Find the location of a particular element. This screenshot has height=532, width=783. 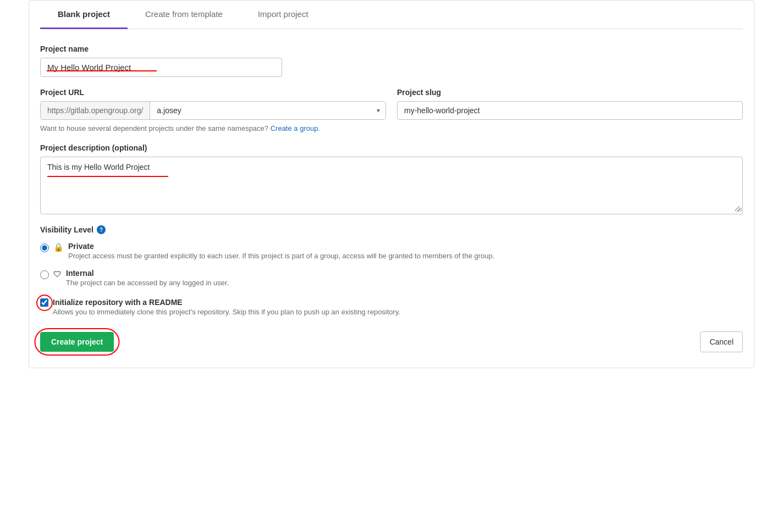

init-repo-checkbox-wrapper is located at coordinates (44, 302).